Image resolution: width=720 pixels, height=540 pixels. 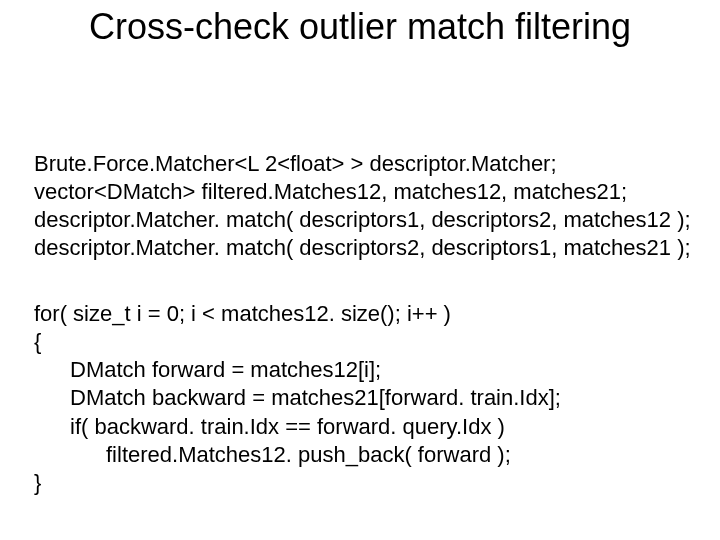 I want to click on code-line: descriptor.Matcher. match( descriptors1,…, so click(x=367, y=220).